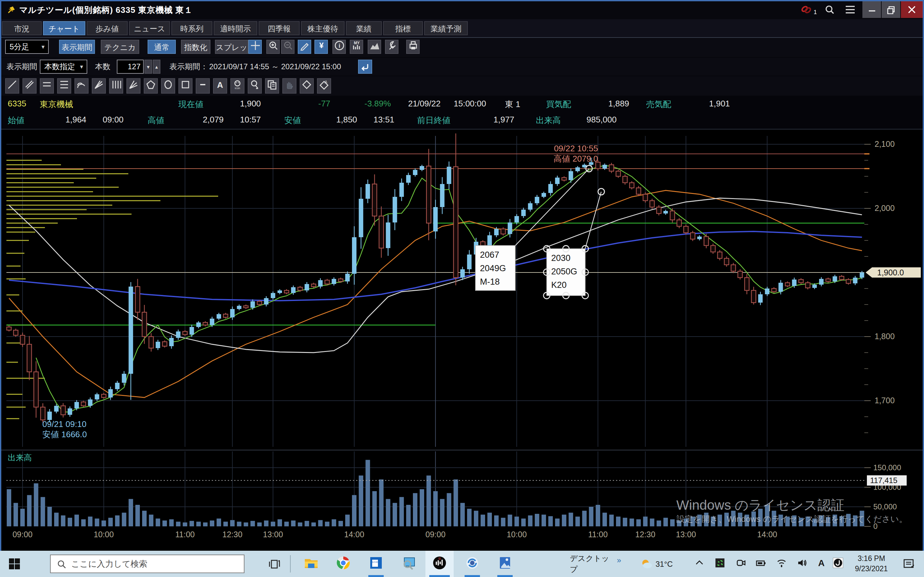 The height and width of the screenshot is (577, 924). Describe the element at coordinates (489, 255) in the screenshot. I see `svg-text: 2067` at that location.